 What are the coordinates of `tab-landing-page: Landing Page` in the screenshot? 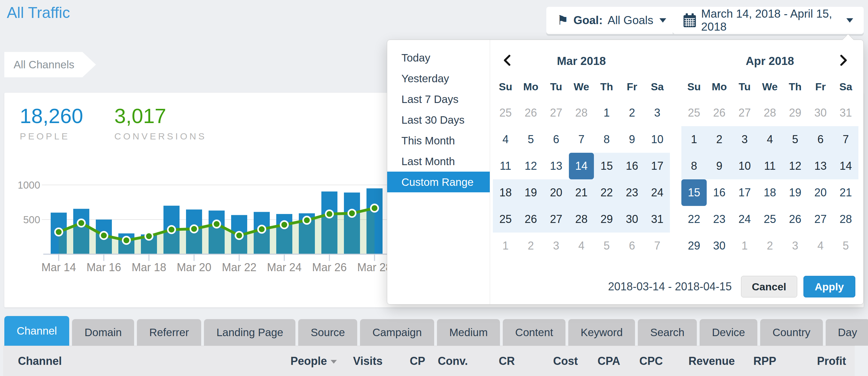 It's located at (250, 332).